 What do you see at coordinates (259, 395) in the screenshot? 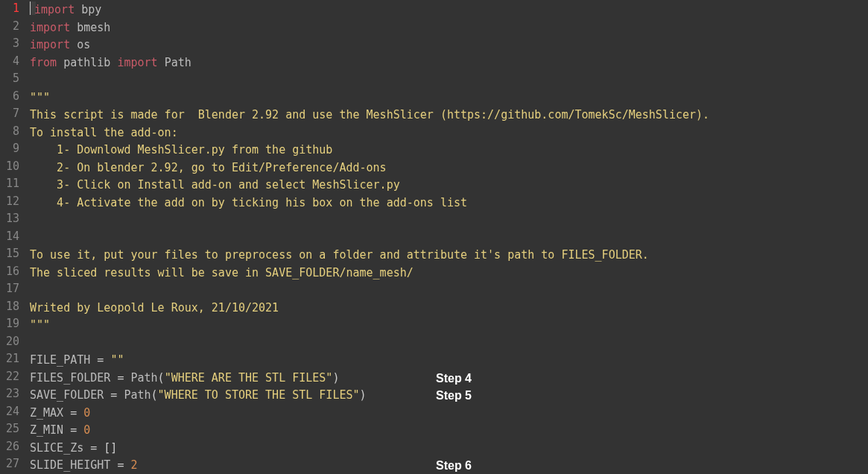
I see `token-str: "WHERE TO STORE THE STL FILES"` at bounding box center [259, 395].